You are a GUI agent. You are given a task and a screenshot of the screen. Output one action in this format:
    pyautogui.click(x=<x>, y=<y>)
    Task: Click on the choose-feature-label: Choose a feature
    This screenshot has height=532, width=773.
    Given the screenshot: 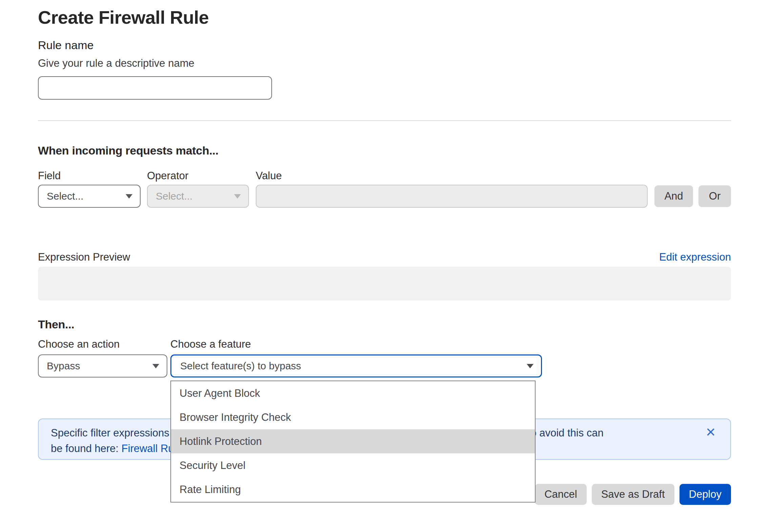 What is the action you would take?
    pyautogui.click(x=211, y=344)
    